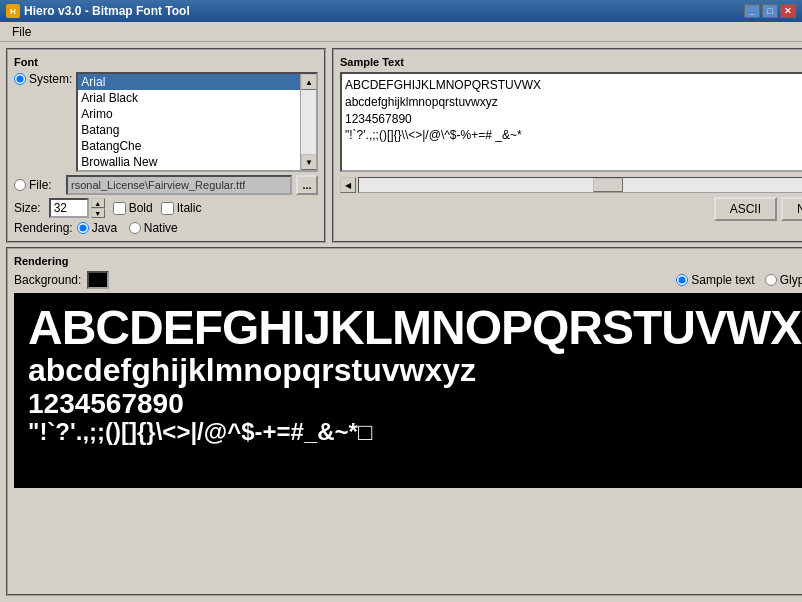 This screenshot has height=602, width=802. I want to click on italic-text: Italic, so click(190, 208).